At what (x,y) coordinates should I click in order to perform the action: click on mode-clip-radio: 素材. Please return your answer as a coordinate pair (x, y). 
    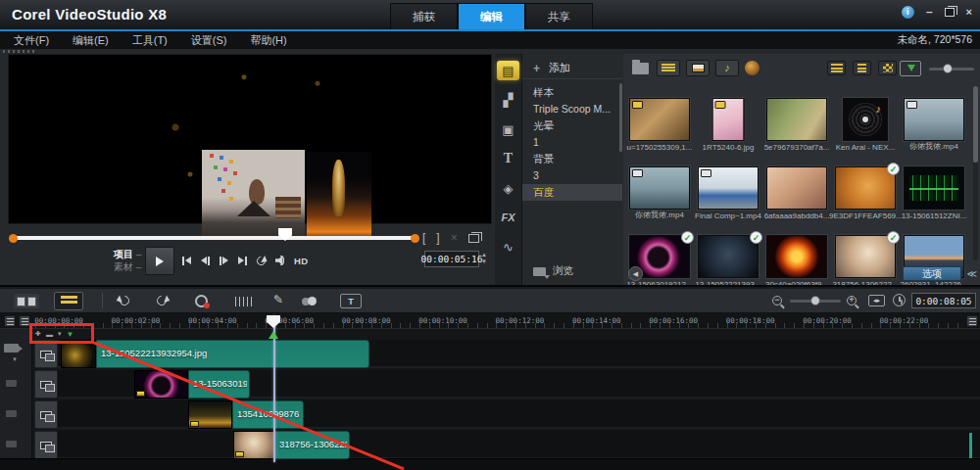
    Looking at the image, I should click on (123, 266).